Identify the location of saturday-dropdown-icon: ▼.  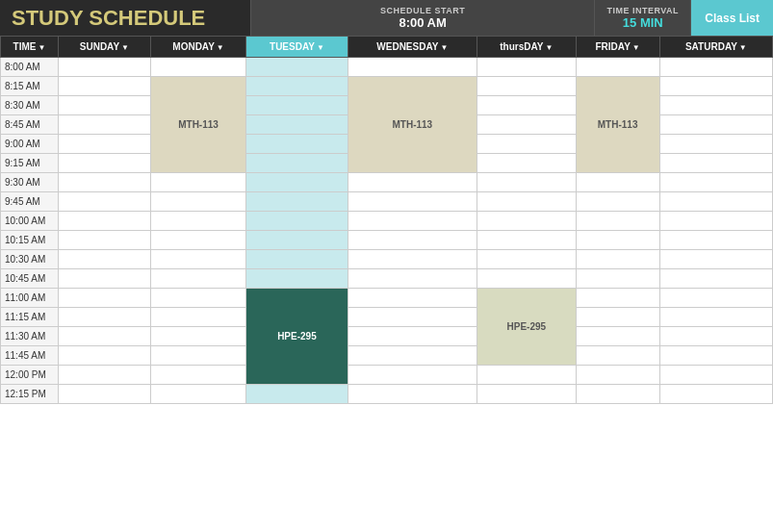
(743, 48).